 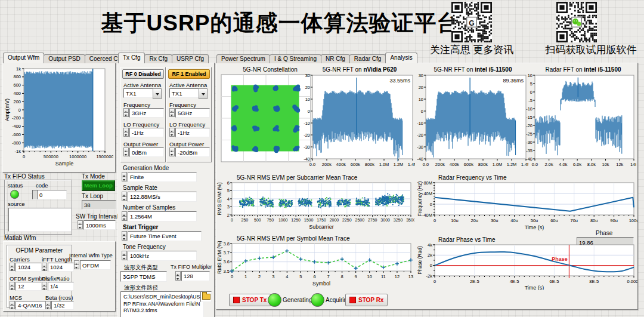 I want to click on sample-rate-label: Sample Rate, so click(x=140, y=187).